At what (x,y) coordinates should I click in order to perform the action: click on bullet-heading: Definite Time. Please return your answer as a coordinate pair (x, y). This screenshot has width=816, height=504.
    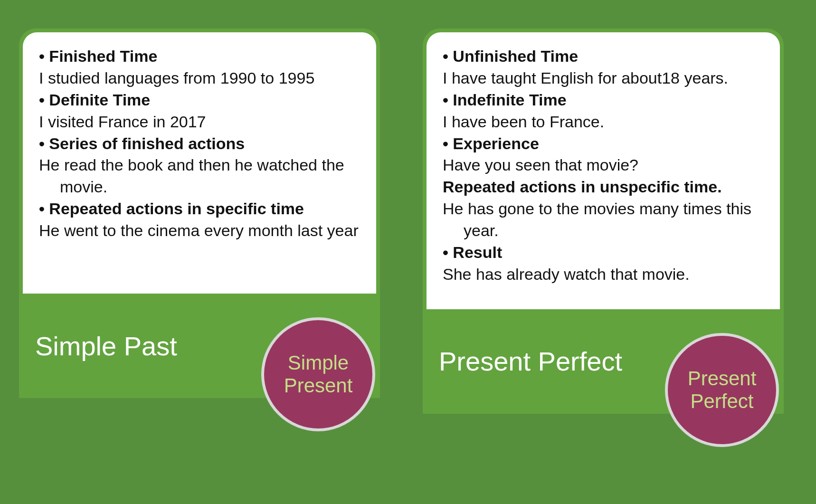
    Looking at the image, I should click on (199, 100).